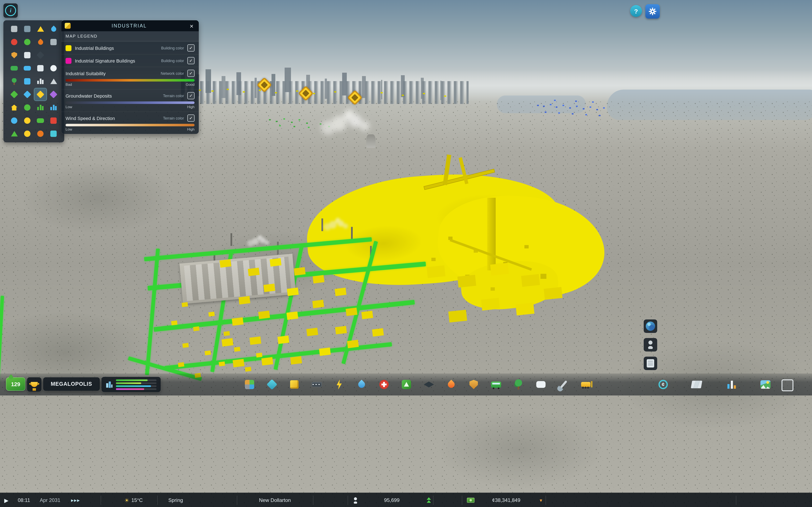  I want to click on areas-tool-icon, so click(272, 384).